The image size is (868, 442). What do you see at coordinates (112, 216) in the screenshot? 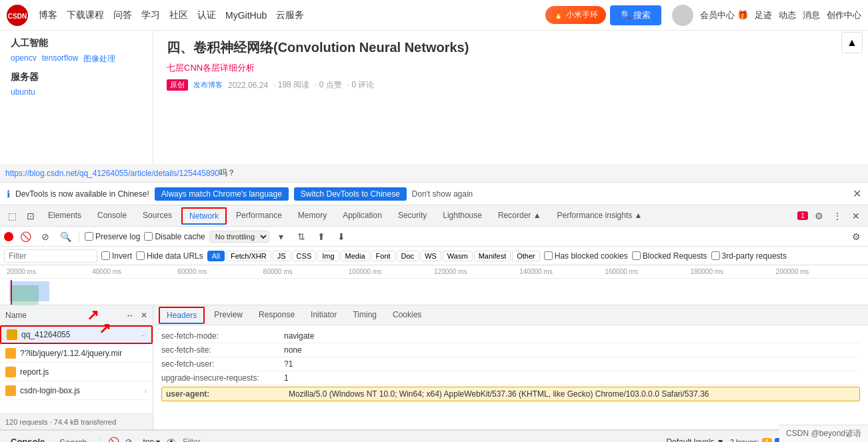
I see `tab-console: Console` at bounding box center [112, 216].